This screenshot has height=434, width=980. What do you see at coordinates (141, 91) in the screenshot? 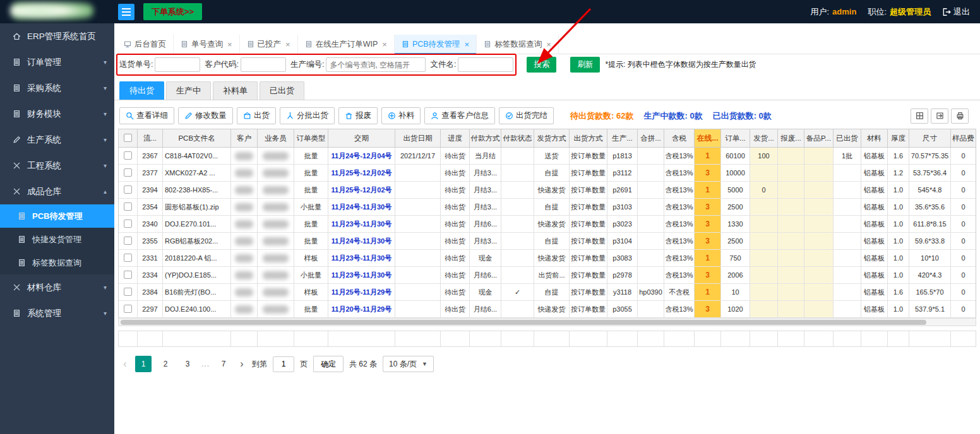
I see `subtab-0: 待出货` at bounding box center [141, 91].